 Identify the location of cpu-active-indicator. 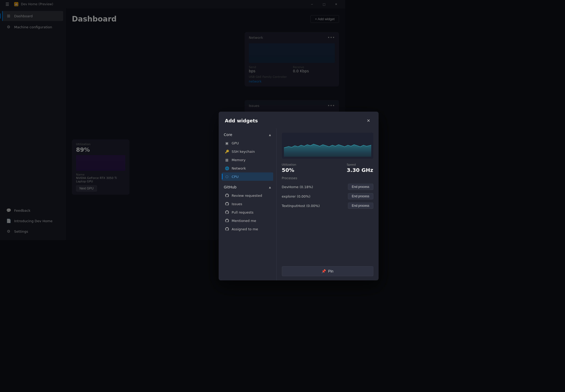
(222, 177).